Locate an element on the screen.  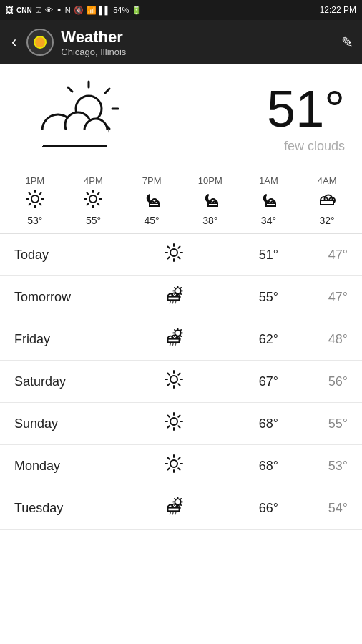
check-icon: ☑ is located at coordinates (39, 10).